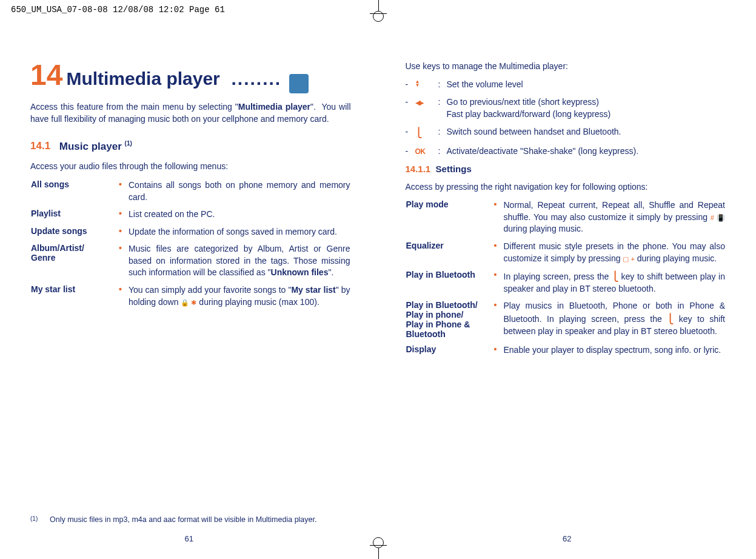 The image size is (756, 559). I want to click on hash-vibrate-icon: # 📳, so click(718, 218).